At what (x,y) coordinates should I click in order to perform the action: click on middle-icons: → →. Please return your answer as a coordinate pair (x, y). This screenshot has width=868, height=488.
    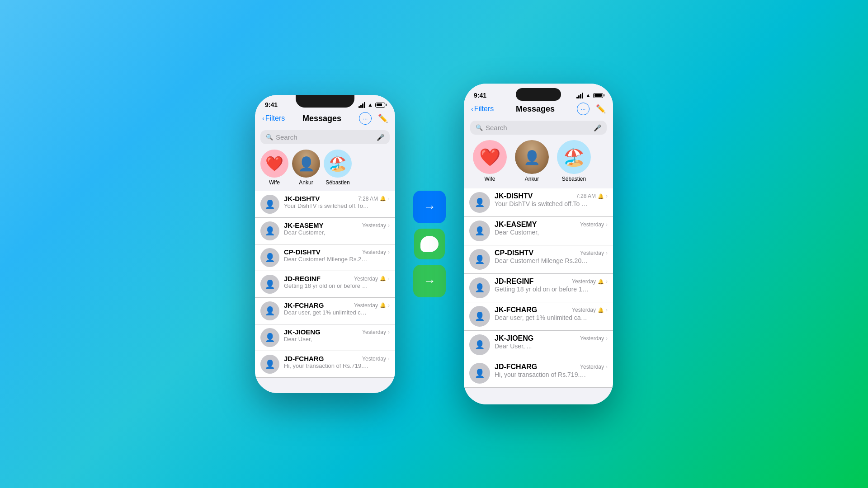
    Looking at the image, I should click on (429, 244).